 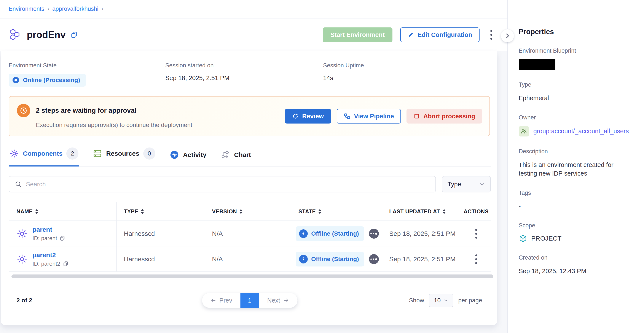 What do you see at coordinates (577, 226) in the screenshot?
I see `scope-label: Scope` at bounding box center [577, 226].